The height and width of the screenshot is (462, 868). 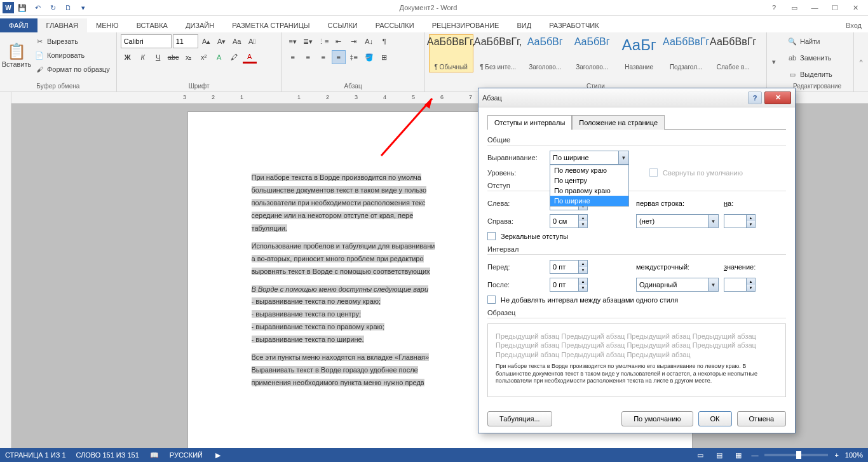 What do you see at coordinates (466, 25) in the screenshot?
I see `tab-review: РЕЦЕНЗИРОВАНИЕ` at bounding box center [466, 25].